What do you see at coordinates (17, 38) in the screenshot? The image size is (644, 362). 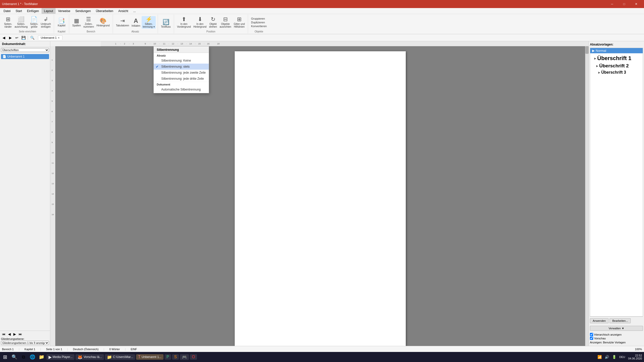 I see `tb2-btn-undo: ↩` at bounding box center [17, 38].